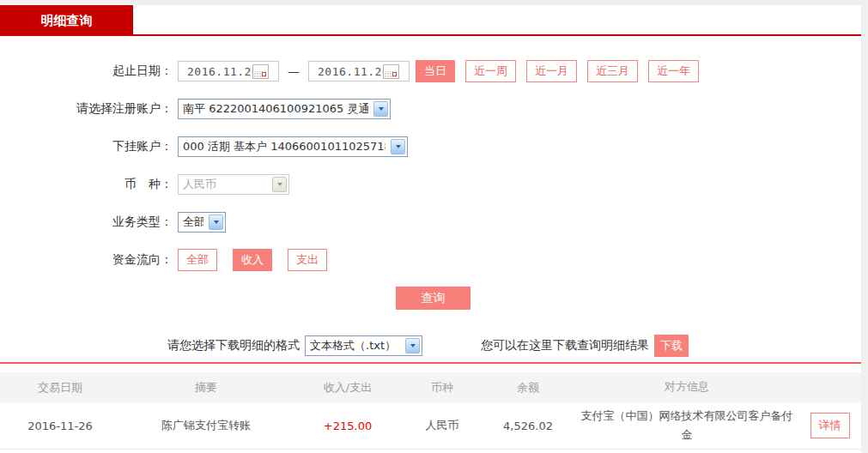  What do you see at coordinates (442, 388) in the screenshot?
I see `header-currency: 币种` at bounding box center [442, 388].